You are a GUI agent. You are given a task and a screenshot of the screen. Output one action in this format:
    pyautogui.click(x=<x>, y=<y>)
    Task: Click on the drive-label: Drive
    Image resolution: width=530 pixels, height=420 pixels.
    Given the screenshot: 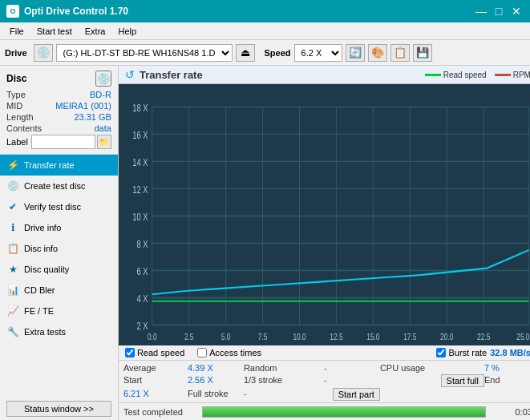 What is the action you would take?
    pyautogui.click(x=16, y=53)
    